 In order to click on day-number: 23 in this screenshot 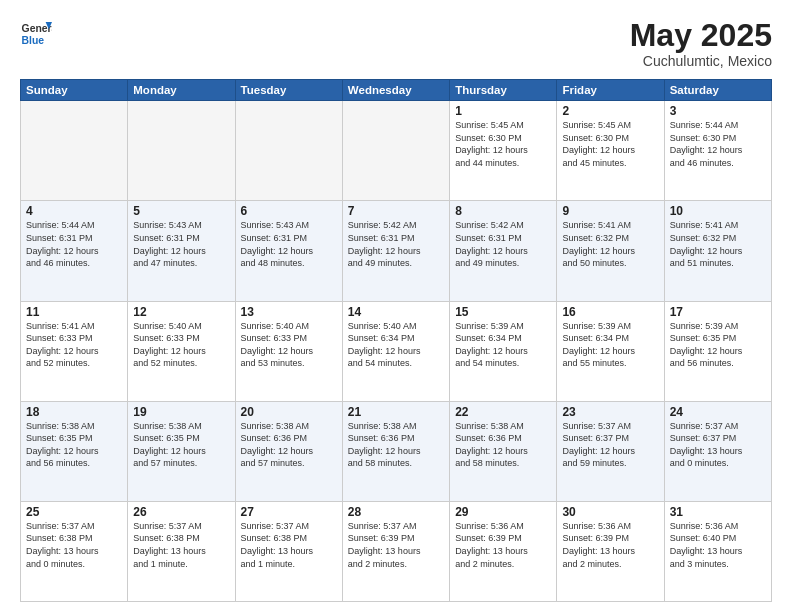, I will do `click(610, 412)`.